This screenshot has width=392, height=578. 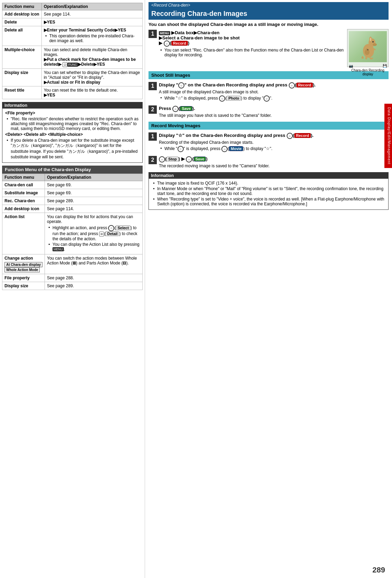 I want to click on shoot-step-2: 2 Press ○(Save). The still image you hav…, so click(x=269, y=112).